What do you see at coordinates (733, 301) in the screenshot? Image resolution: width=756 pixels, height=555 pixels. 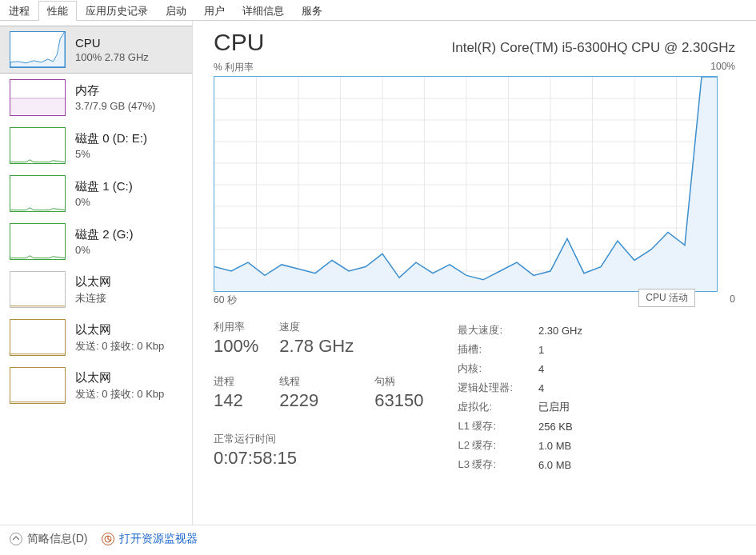 I see `chart-xmax: 0` at bounding box center [733, 301].